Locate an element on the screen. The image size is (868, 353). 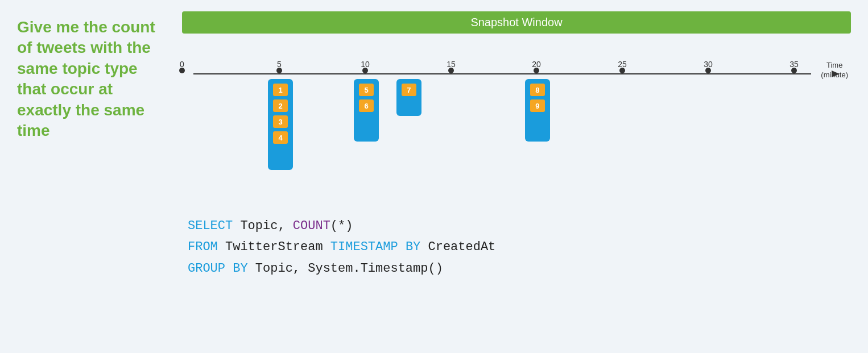
sql-line-1: SELECT Topic, COUNT(*) is located at coordinates (519, 226).